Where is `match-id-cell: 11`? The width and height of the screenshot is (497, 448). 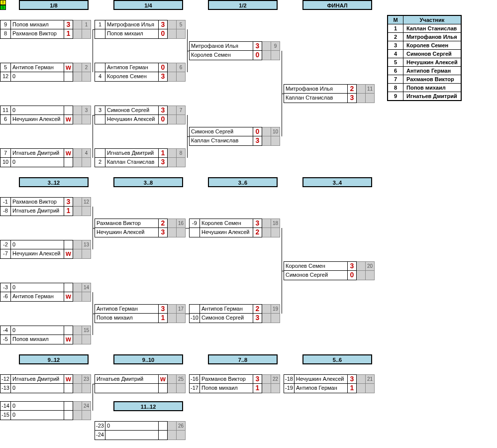
match-id-cell: 11 is located at coordinates (370, 89).